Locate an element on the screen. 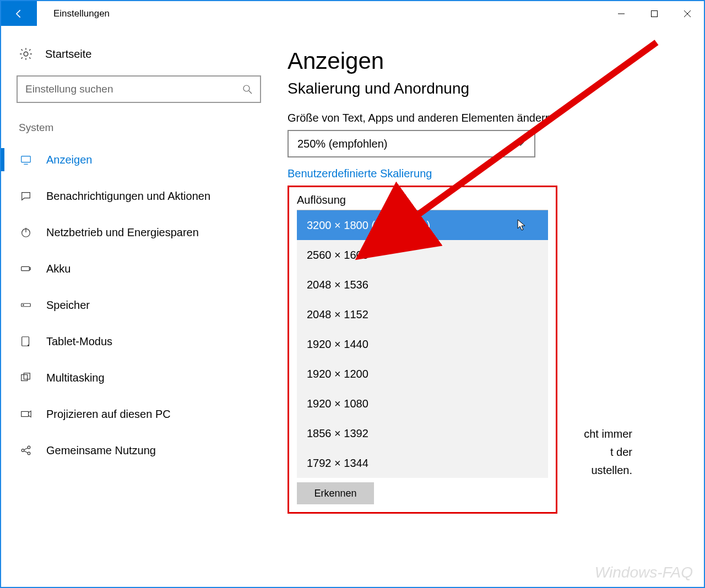 The image size is (705, 588). custom-scaling-link: Benutzerdefinierte Skalierung is located at coordinates (360, 174).